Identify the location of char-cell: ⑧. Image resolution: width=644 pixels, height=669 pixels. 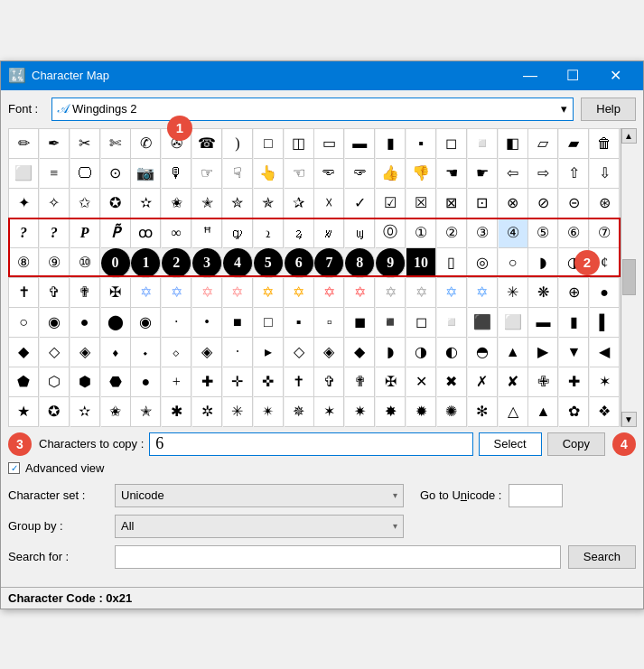
(23, 264).